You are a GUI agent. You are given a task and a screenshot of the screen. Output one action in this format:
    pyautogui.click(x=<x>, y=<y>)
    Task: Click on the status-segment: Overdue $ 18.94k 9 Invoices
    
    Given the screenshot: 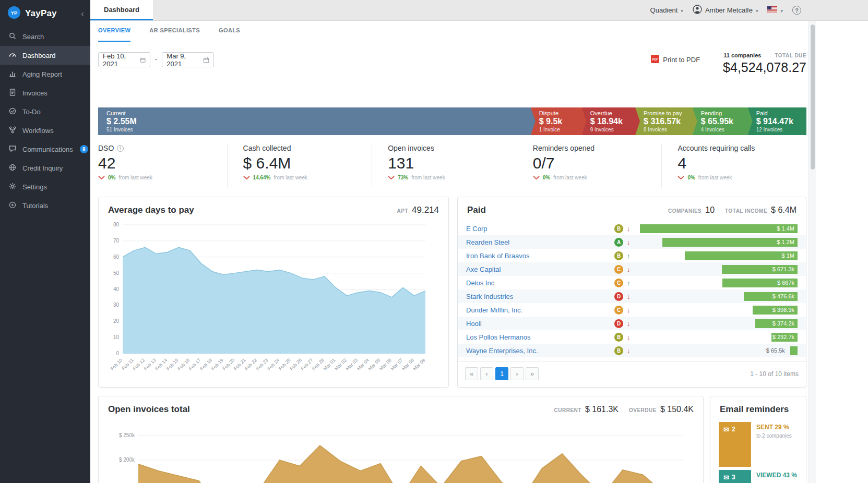 What is the action you would take?
    pyautogui.click(x=611, y=121)
    